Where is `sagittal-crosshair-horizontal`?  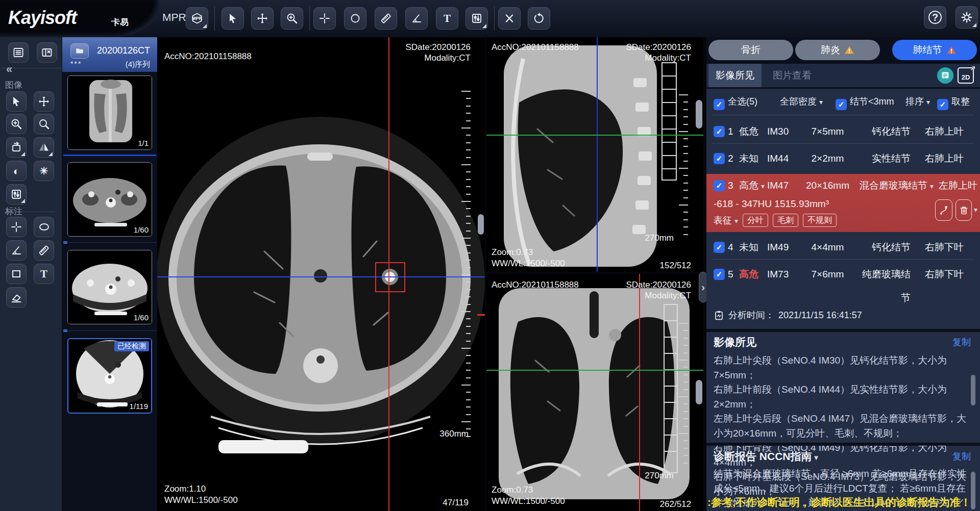 sagittal-crosshair-horizontal is located at coordinates (595, 135).